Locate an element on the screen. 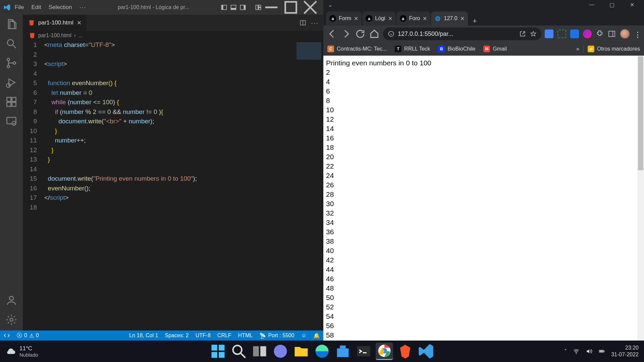  menu-edit: Edit is located at coordinates (36, 7).